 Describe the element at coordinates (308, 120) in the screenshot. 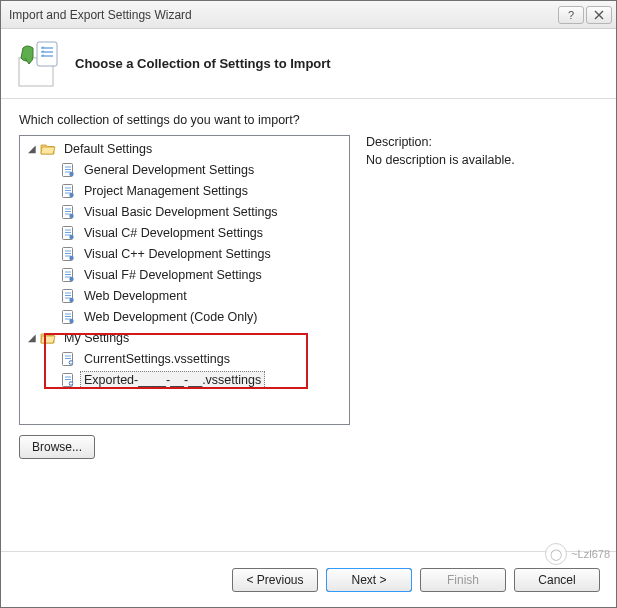

I see `prompt-text: Which collection of settings do you want…` at that location.